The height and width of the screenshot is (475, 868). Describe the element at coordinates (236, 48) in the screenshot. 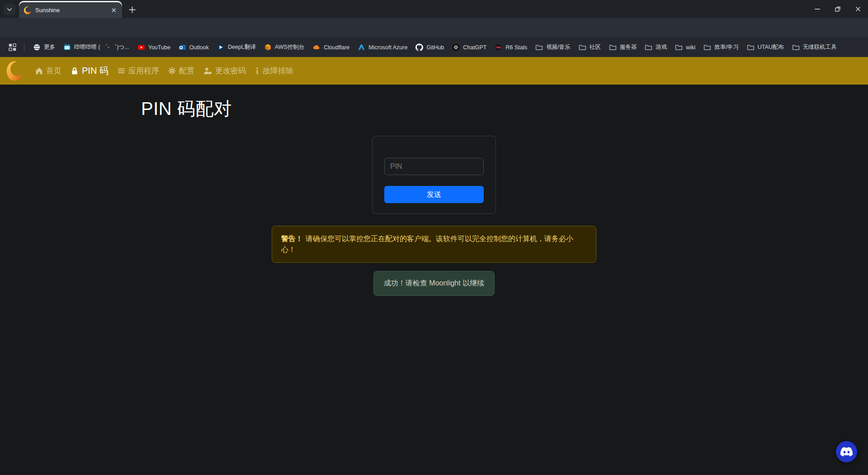

I see `bookmark-item: DeepL翻译` at that location.